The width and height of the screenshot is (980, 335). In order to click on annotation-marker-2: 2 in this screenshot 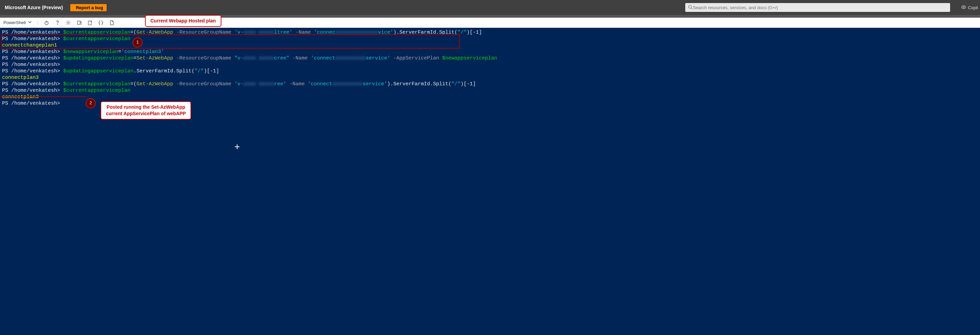, I will do `click(91, 104)`.